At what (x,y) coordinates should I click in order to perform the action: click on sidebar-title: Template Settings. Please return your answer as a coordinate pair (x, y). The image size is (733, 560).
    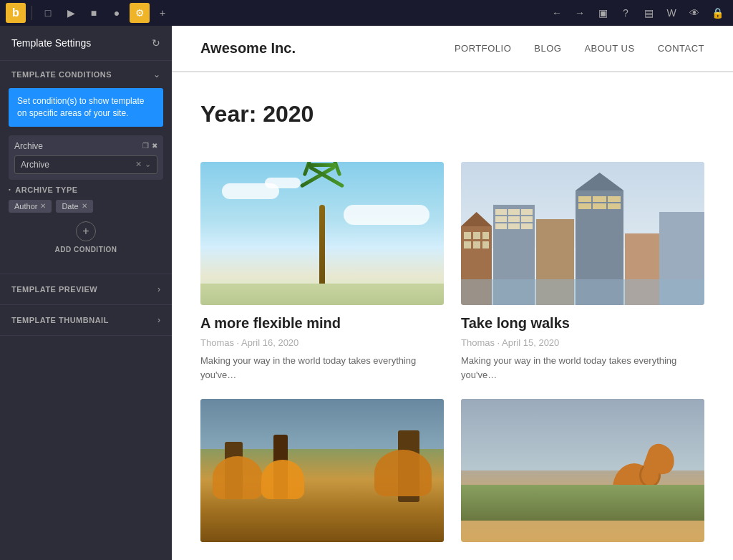
    Looking at the image, I should click on (52, 43).